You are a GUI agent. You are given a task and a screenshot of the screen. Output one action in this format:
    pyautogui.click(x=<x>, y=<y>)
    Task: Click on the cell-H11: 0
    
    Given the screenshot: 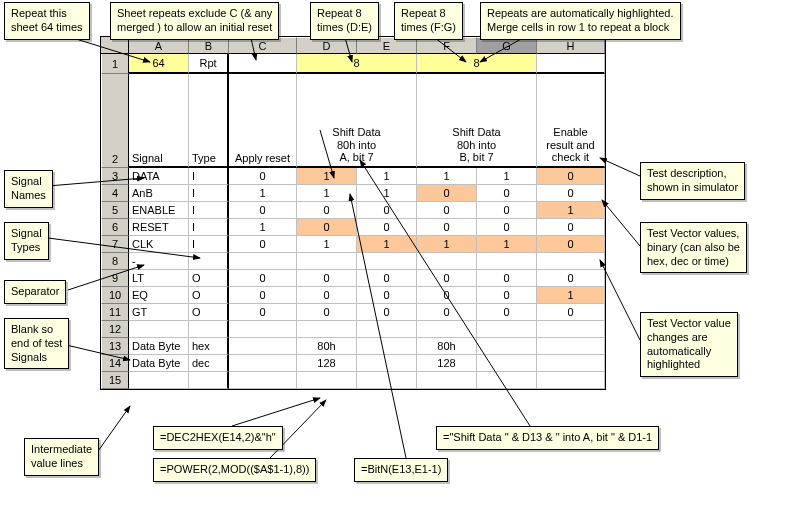 What is the action you would take?
    pyautogui.click(x=571, y=312)
    